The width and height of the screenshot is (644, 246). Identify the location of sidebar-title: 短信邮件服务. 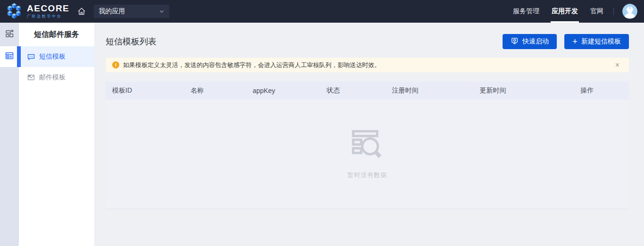
(57, 34).